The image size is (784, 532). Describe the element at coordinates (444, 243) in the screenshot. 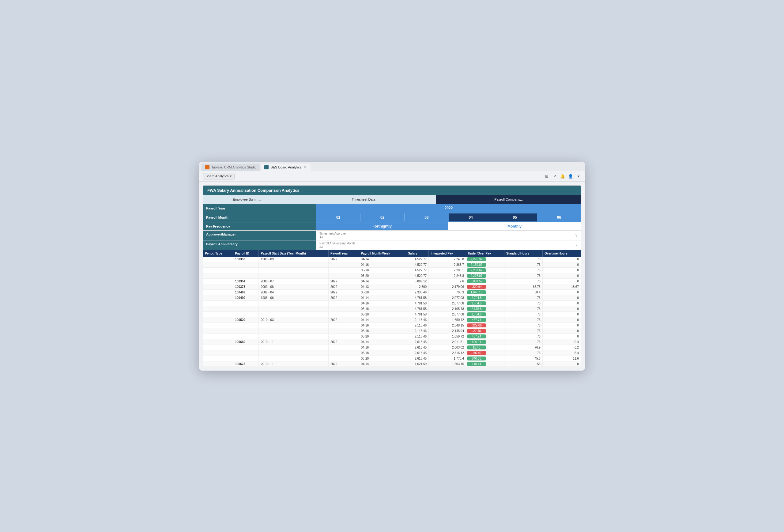

I see `anniversary-sub-label: Payroll Anniversary Month` at that location.